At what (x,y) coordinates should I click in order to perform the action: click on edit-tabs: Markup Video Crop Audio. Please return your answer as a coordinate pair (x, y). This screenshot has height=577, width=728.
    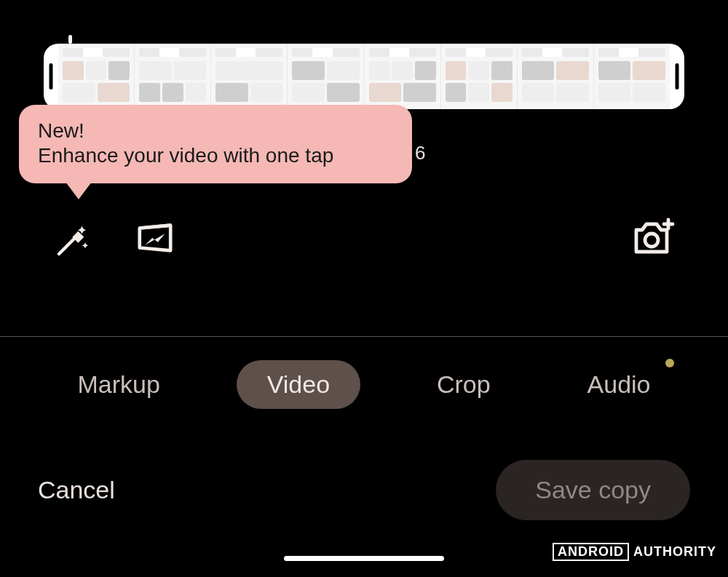
    Looking at the image, I should click on (364, 384).